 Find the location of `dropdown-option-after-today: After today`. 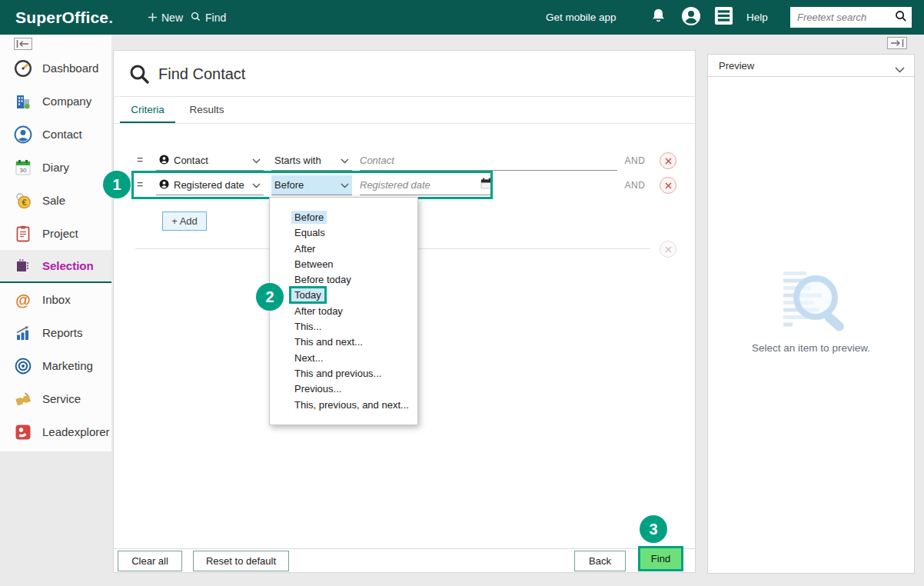

dropdown-option-after-today: After today is located at coordinates (344, 311).